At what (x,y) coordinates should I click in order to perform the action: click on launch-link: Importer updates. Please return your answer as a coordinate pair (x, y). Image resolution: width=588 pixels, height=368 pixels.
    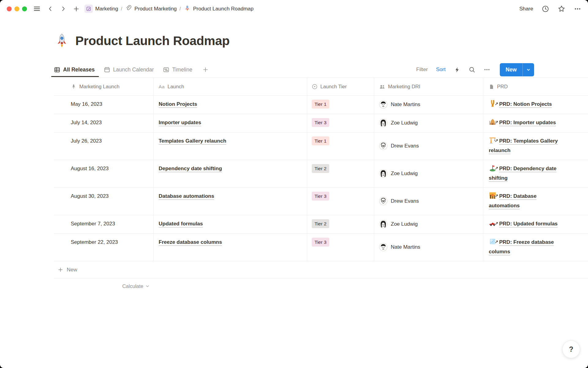
    Looking at the image, I should click on (180, 123).